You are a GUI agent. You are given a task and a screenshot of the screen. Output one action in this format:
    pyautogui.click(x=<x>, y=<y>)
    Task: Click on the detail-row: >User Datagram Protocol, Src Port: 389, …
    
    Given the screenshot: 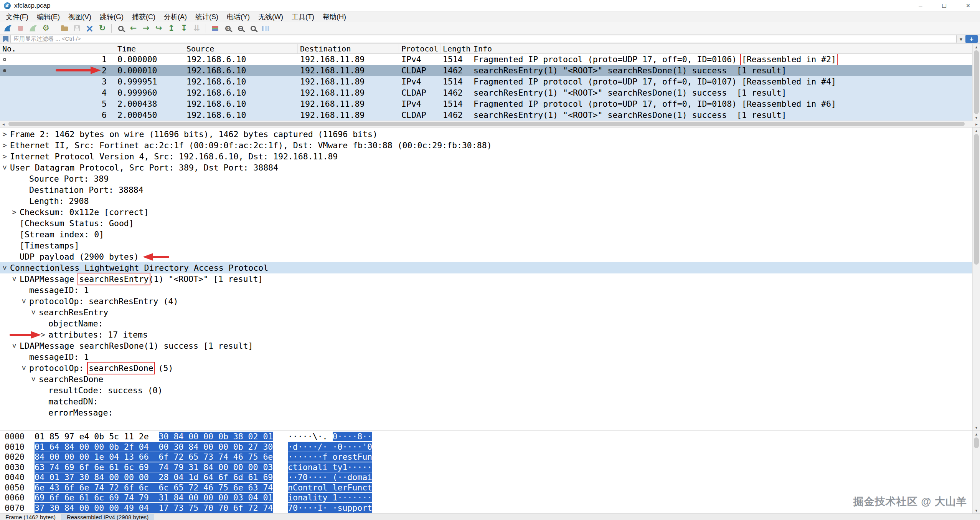 What is the action you would take?
    pyautogui.click(x=486, y=167)
    